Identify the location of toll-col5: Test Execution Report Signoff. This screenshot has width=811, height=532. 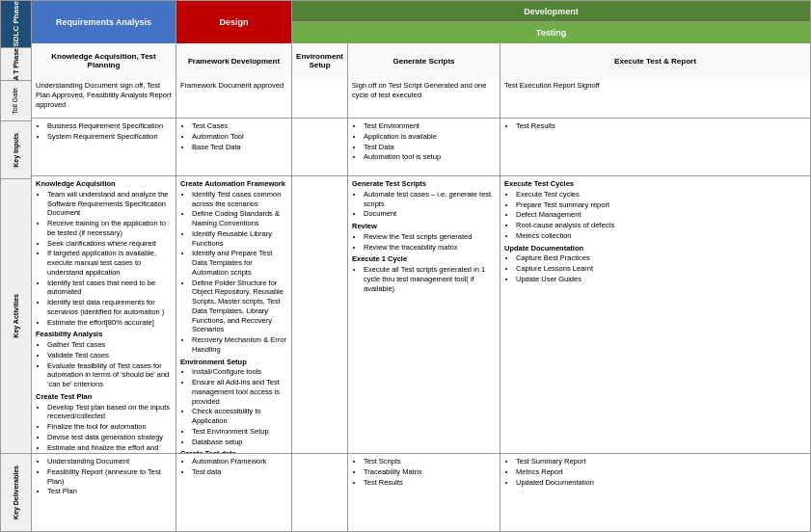
(656, 98).